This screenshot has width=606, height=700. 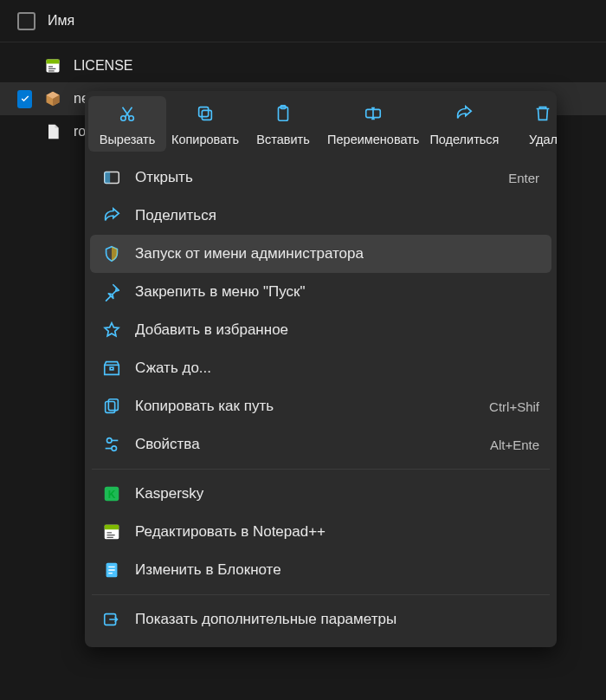 I want to click on more-icon, so click(x=112, y=619).